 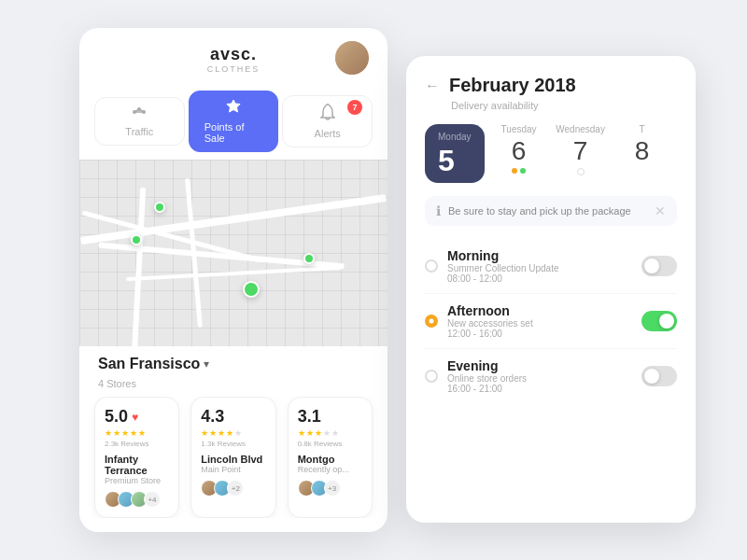 I want to click on toggle-afternoon, so click(x=659, y=321).